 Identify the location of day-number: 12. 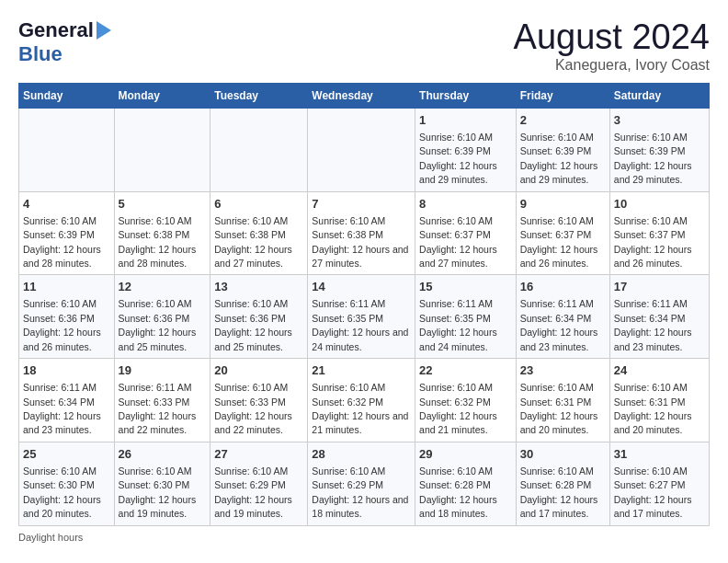
(163, 287).